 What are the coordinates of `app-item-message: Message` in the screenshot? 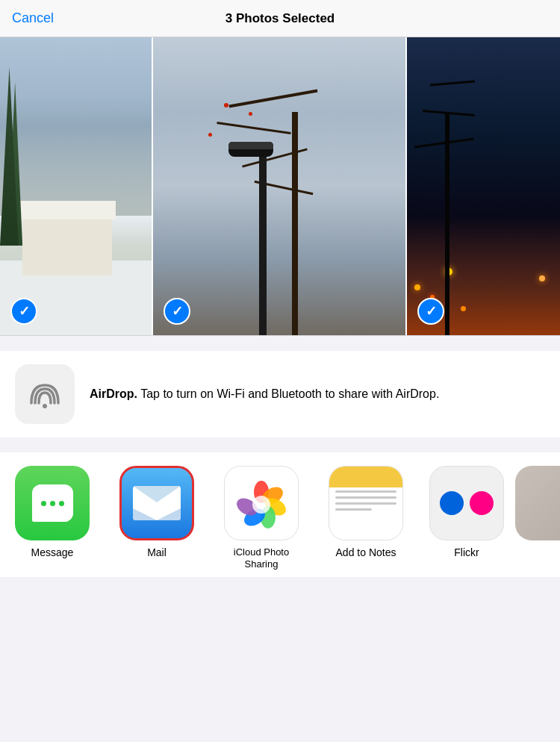 It's located at (52, 512).